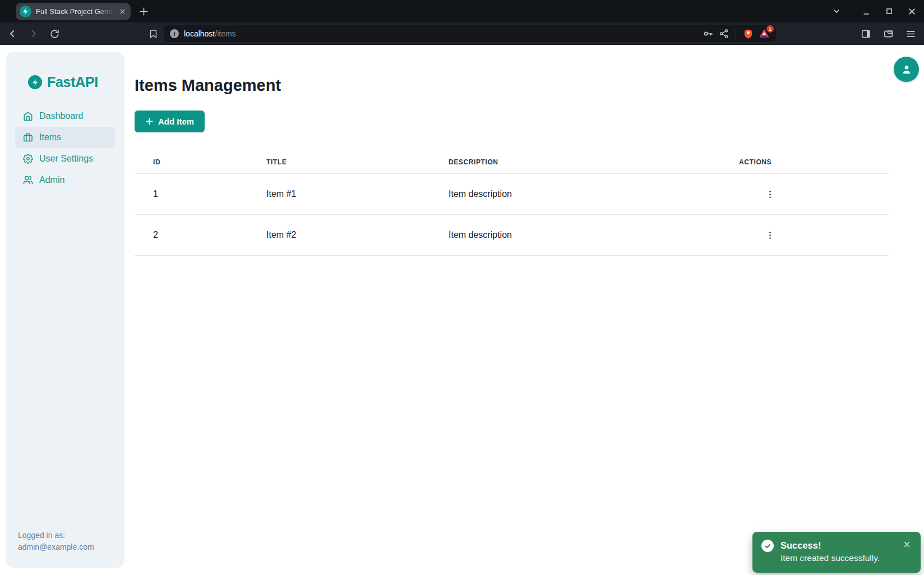 The height and width of the screenshot is (575, 924). Describe the element at coordinates (56, 548) in the screenshot. I see `logged-in-email: admin@example.com` at that location.